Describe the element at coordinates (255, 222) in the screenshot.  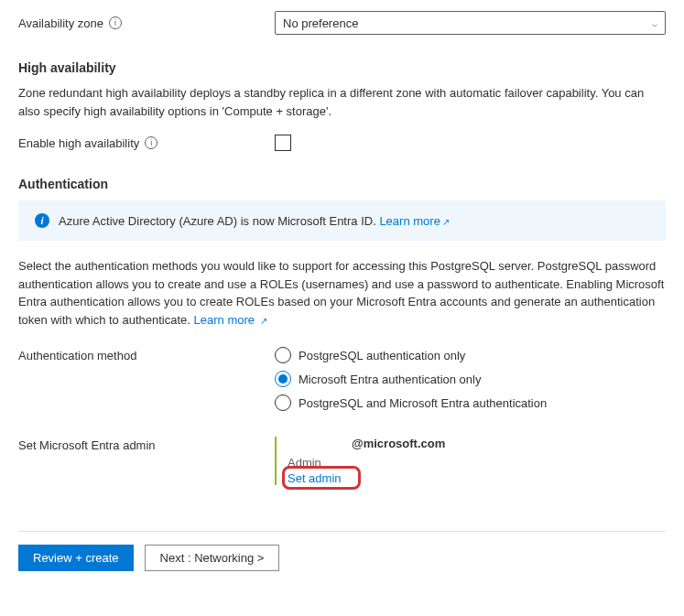
I see `entra-banner-text: Azure Active Directory (Azure AD) is now…` at that location.